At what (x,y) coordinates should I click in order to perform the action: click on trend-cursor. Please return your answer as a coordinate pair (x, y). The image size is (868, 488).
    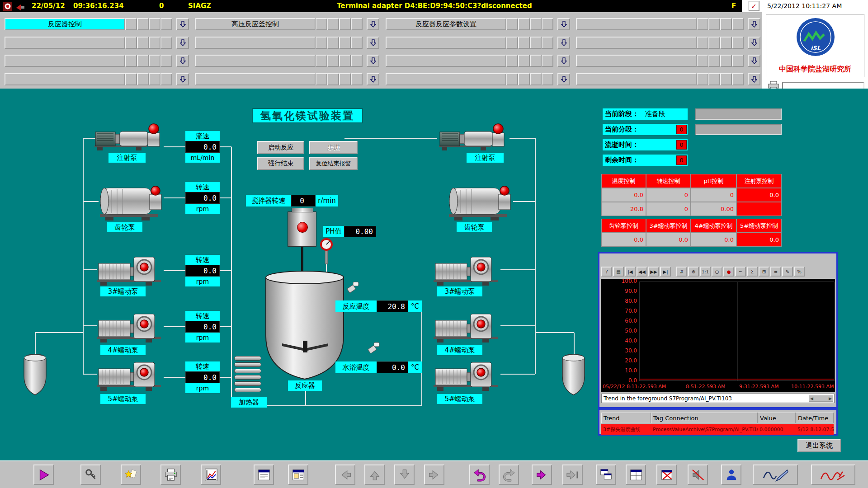
    Looking at the image, I should click on (737, 331).